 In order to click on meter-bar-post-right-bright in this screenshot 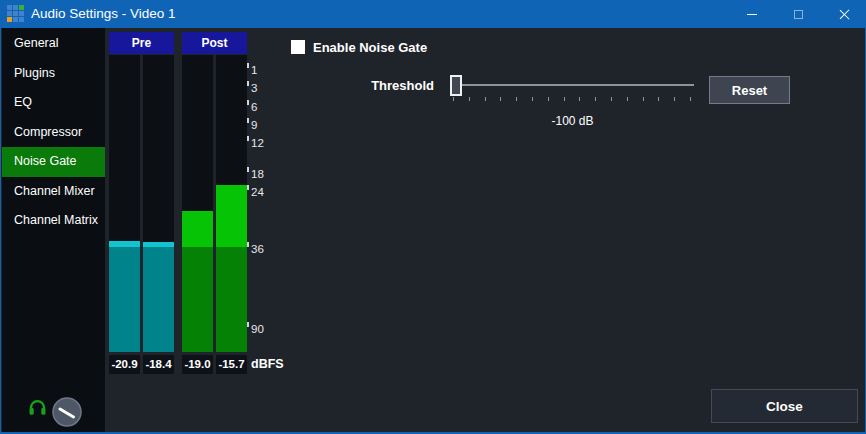, I will do `click(232, 216)`.